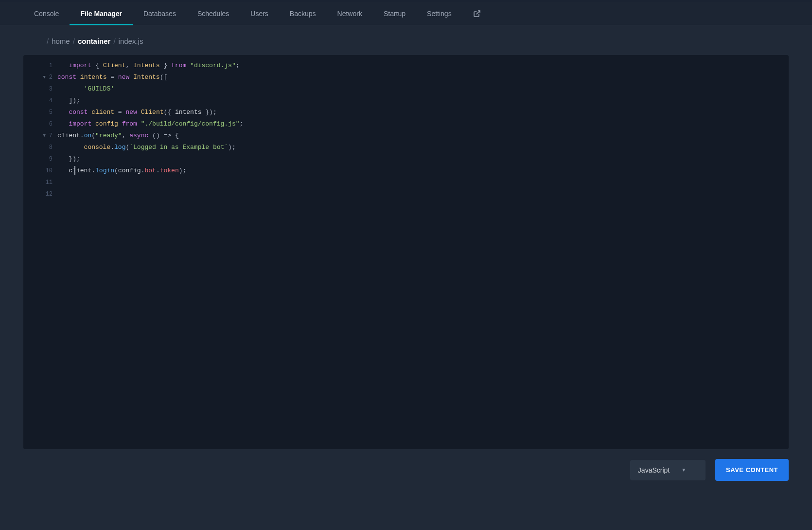  I want to click on line-number: 1, so click(40, 66).